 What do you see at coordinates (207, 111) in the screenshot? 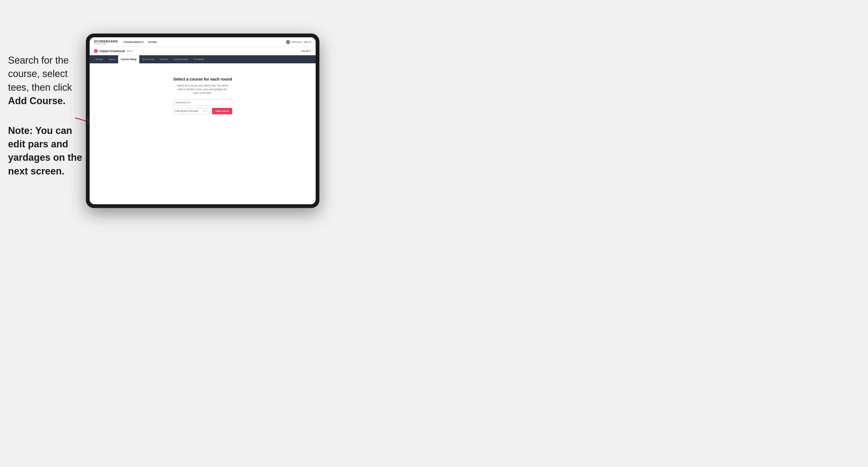
I see `tee-chevron-icon: ⌄` at bounding box center [207, 111].